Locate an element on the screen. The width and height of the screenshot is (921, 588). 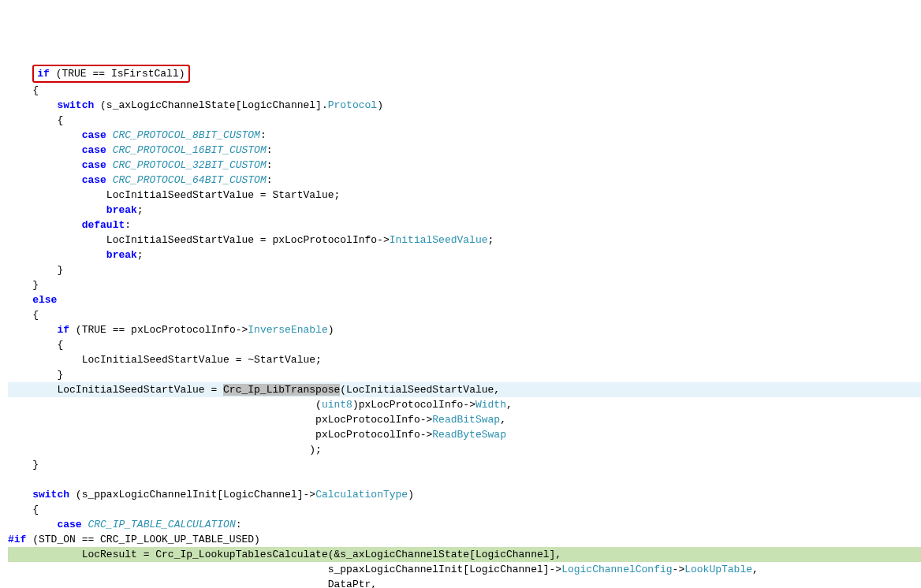
const-p64: CRC_PROTOCOL_64BIT_CUSTOM is located at coordinates (189, 180).